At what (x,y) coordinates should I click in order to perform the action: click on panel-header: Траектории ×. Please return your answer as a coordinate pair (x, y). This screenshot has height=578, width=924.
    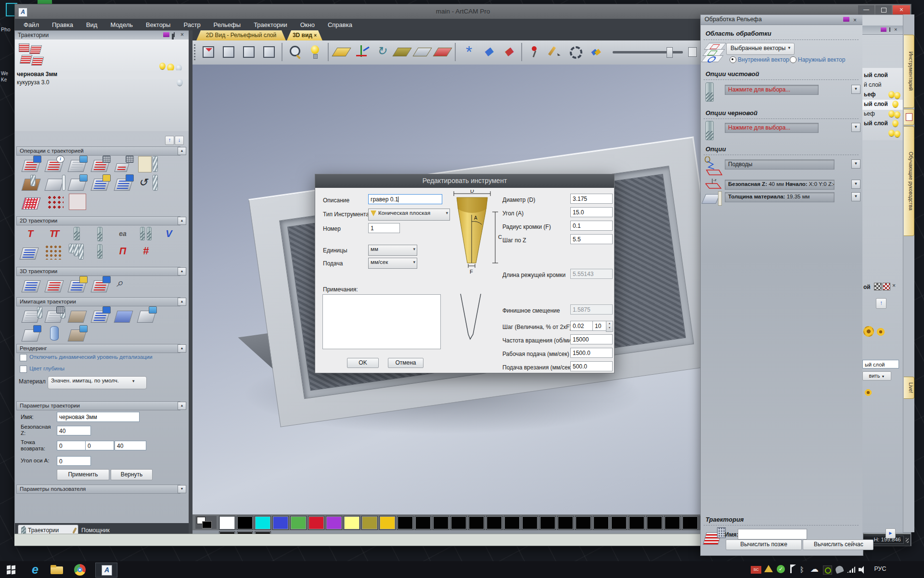
    Looking at the image, I should click on (102, 36).